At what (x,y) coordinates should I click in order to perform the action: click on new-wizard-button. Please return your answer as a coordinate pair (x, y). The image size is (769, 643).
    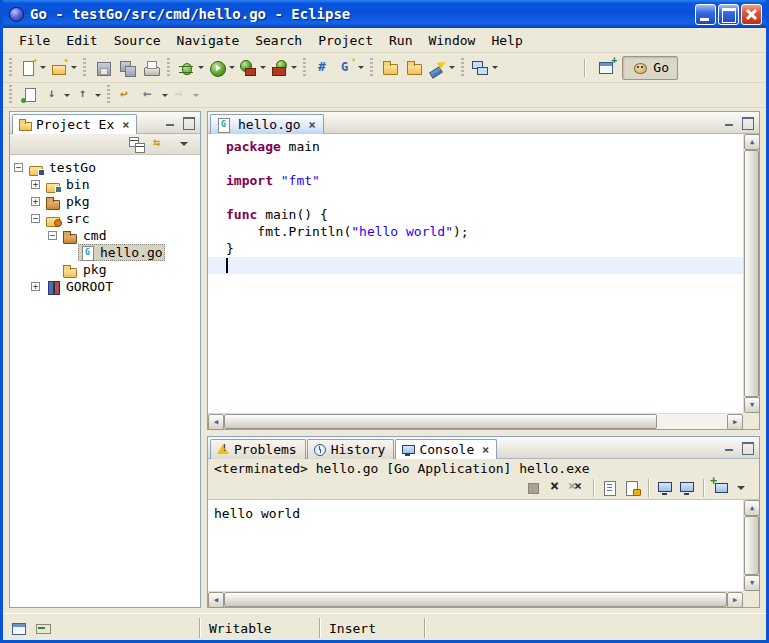
    Looking at the image, I should click on (32, 68).